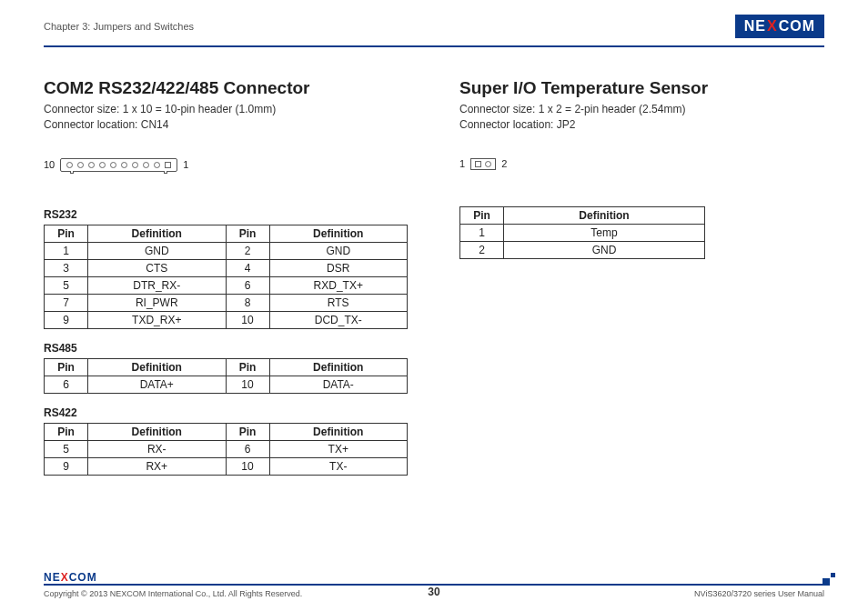 The width and height of the screenshot is (868, 611). Describe the element at coordinates (504, 164) in the screenshot. I see `pin-label-2: 2` at that location.